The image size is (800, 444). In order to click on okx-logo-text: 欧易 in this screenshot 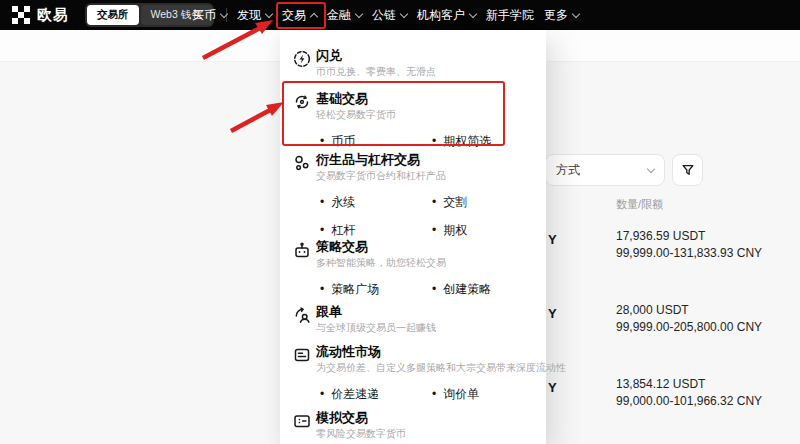, I will do `click(53, 16)`.